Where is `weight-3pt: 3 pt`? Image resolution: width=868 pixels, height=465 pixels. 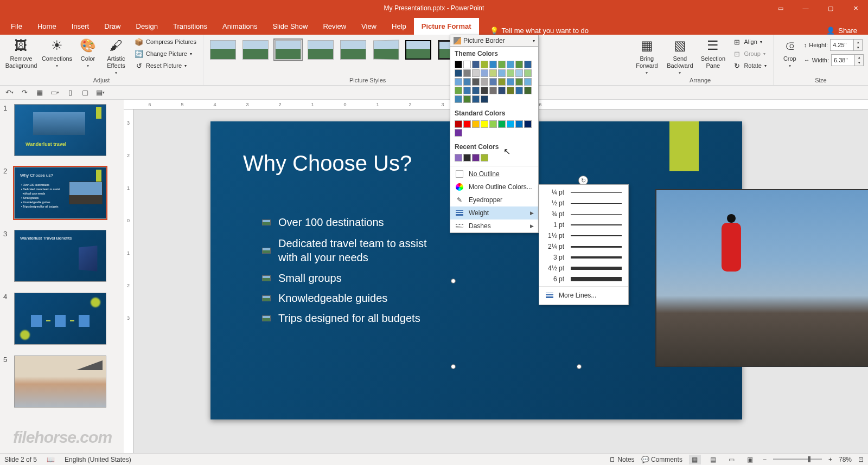 weight-3pt: 3 pt is located at coordinates (584, 257).